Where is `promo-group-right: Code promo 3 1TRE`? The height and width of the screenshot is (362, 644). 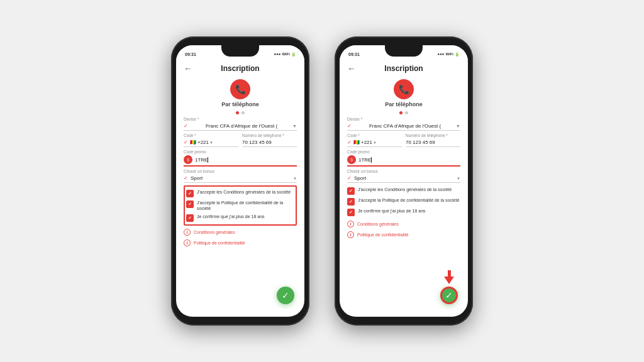
promo-group-right: Code promo 3 1TRE is located at coordinates (404, 158).